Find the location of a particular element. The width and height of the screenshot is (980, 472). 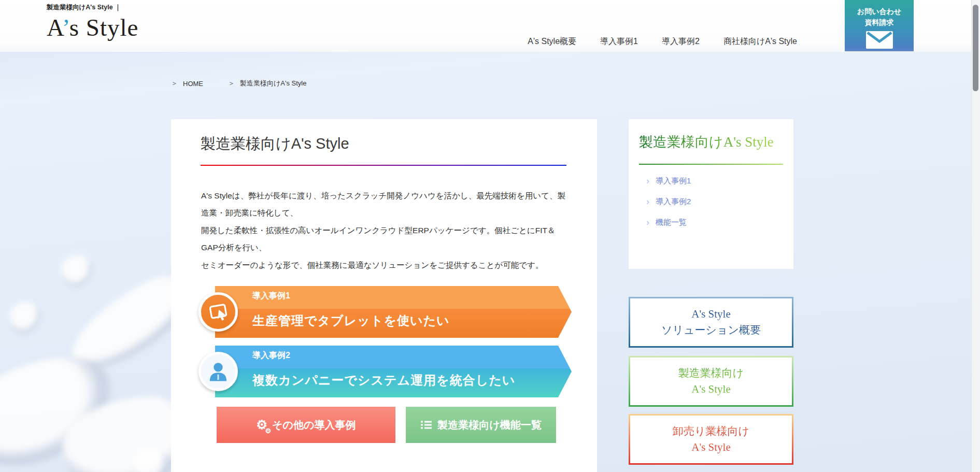

vertical-scrollbar-thumb is located at coordinates (975, 48).